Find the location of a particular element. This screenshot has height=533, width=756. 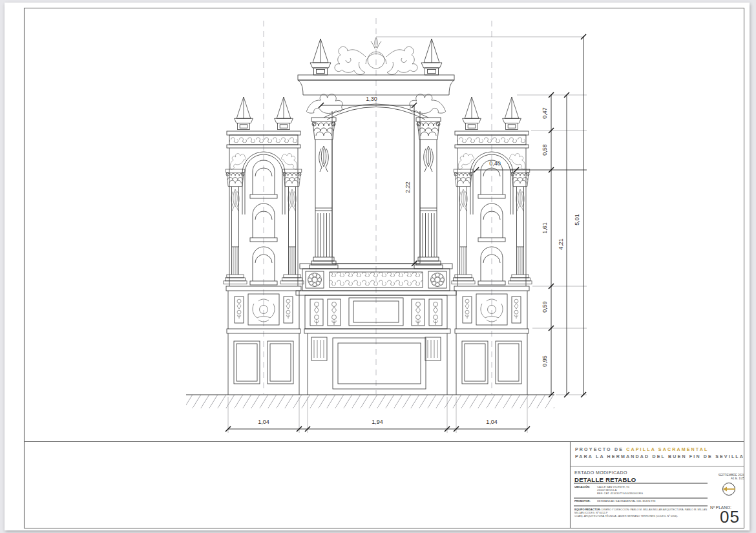

right-side-tower is located at coordinates (492, 246).